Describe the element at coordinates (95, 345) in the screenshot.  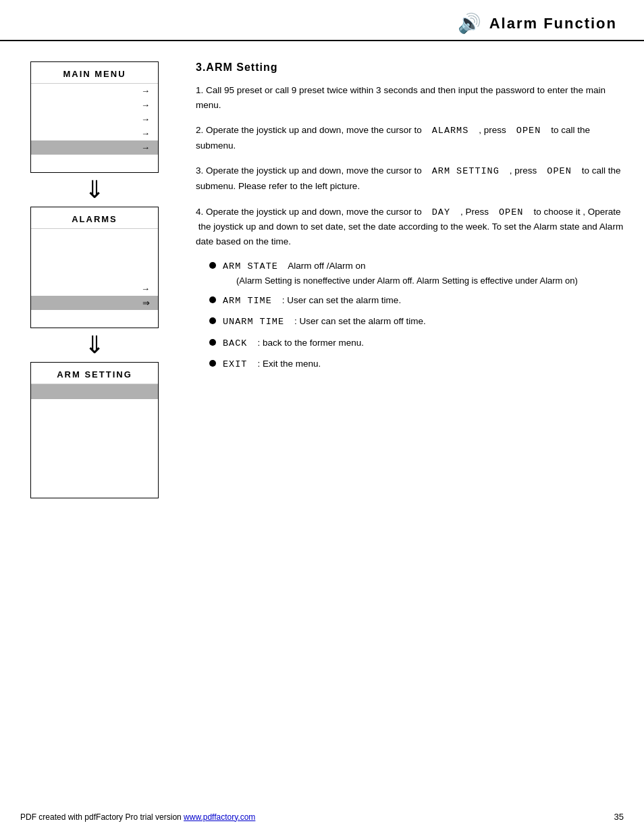
I see `down-arrow-2: ⇓` at that location.